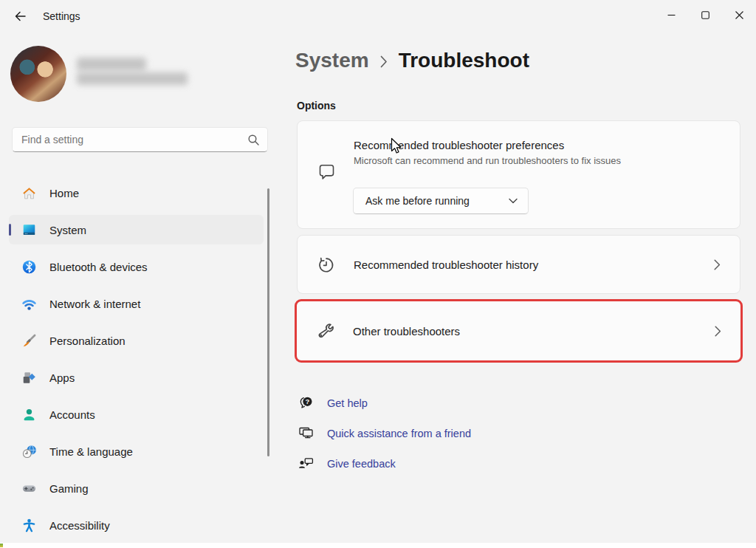 This screenshot has height=548, width=756. I want to click on sidebar-item-label: Apps, so click(62, 378).